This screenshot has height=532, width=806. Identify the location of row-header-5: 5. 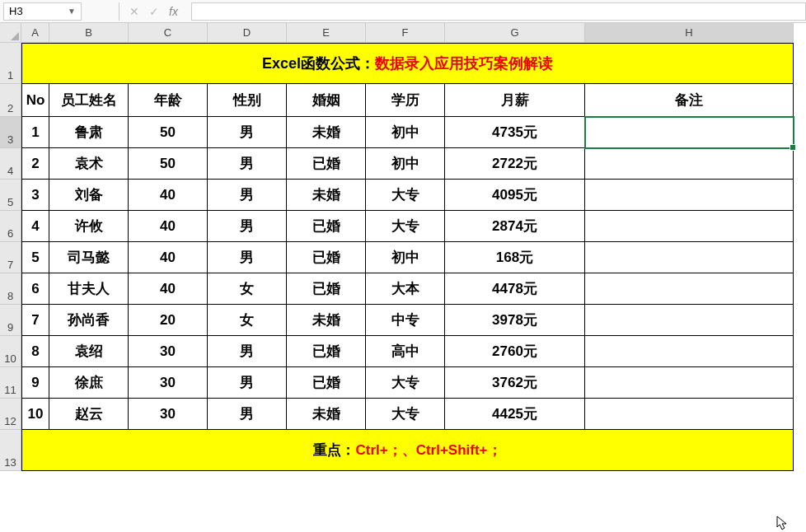
(11, 195).